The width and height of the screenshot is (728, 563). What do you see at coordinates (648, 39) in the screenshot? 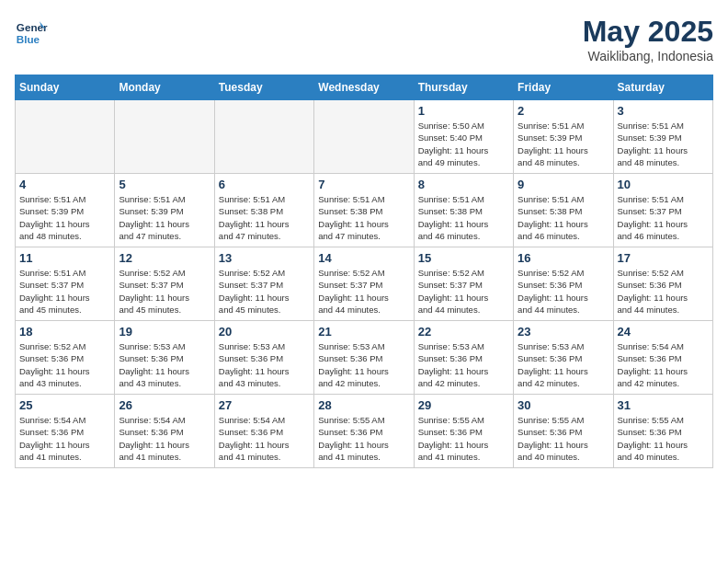
I see `title-area: May 2025 Waiklibang, Indonesia` at bounding box center [648, 39].